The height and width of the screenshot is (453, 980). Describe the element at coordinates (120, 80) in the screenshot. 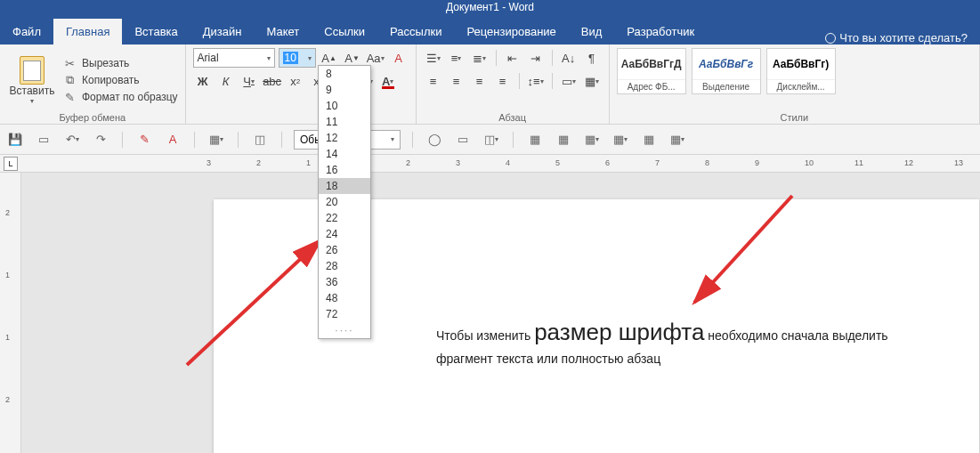

I see `copy-button: ⧉Копировать` at that location.